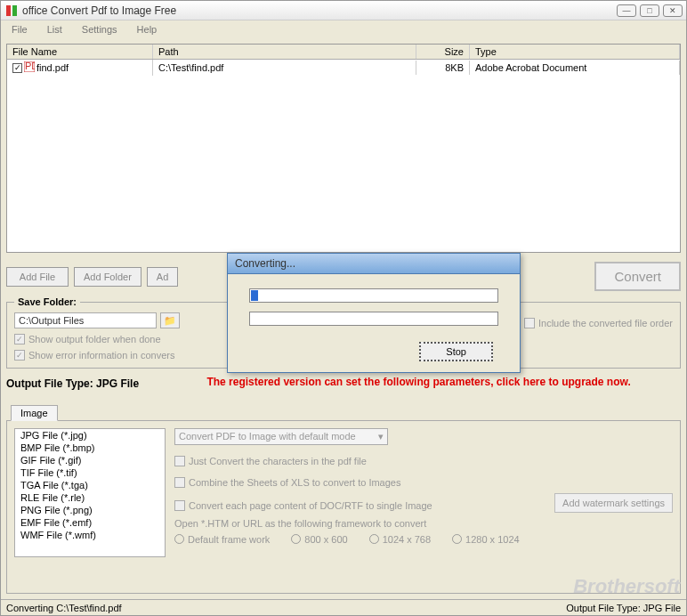 The width and height of the screenshot is (687, 616). What do you see at coordinates (344, 52) in the screenshot?
I see `file-list-header: File Name Path Size Type` at bounding box center [344, 52].